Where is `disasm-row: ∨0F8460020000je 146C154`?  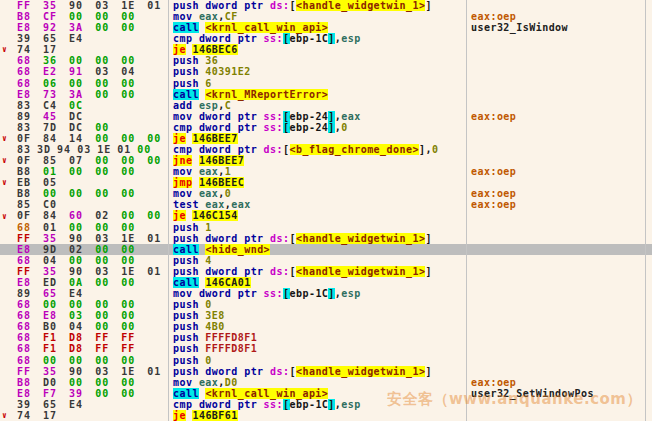 disasm-row: ∨0F8460020000je 146C154 is located at coordinates (326, 216).